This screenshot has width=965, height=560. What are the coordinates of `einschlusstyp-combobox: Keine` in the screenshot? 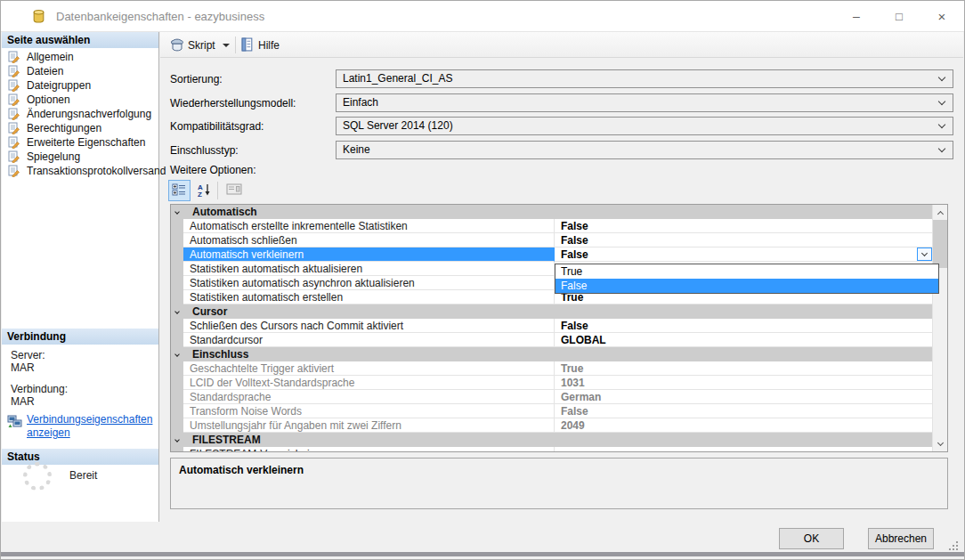 It's located at (645, 150).